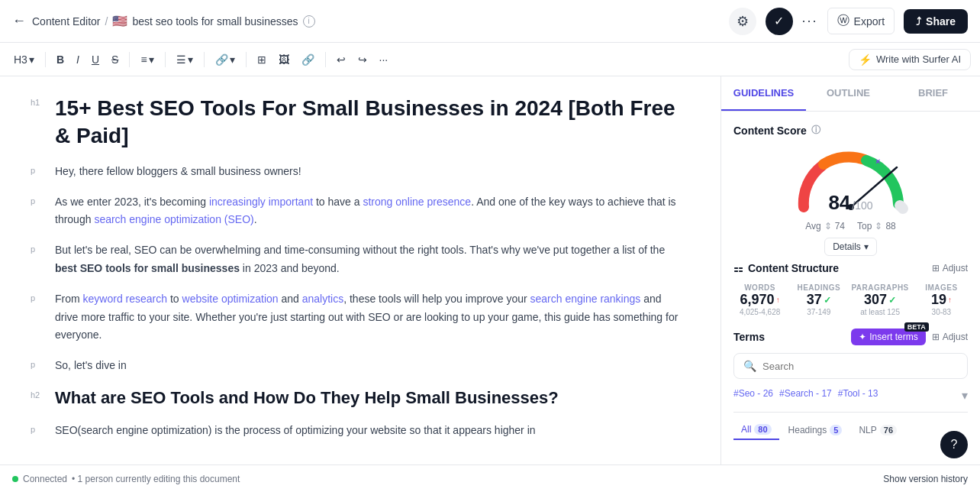 Image resolution: width=980 pixels, height=492 pixels. Describe the element at coordinates (850, 94) in the screenshot. I see `panel-tabs: GUIDELINES OUTLINE BRIEF` at that location.